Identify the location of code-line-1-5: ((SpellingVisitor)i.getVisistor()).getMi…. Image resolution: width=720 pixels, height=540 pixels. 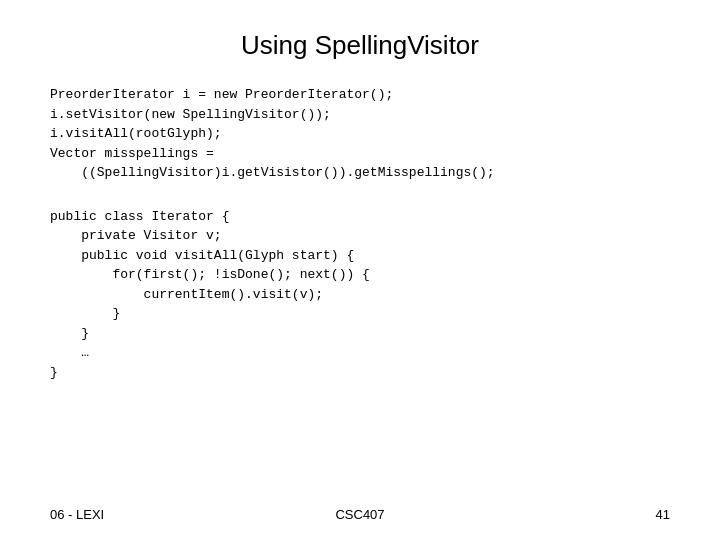
(360, 173).